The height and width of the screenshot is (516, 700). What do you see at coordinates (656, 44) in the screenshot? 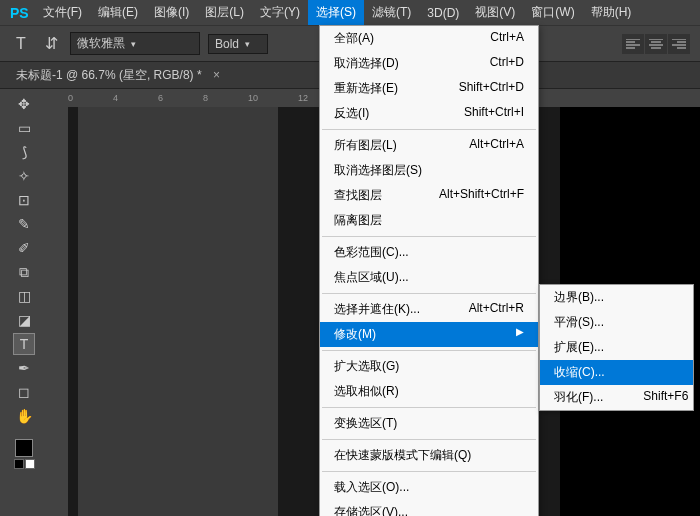
I see `align-center-button` at bounding box center [656, 44].